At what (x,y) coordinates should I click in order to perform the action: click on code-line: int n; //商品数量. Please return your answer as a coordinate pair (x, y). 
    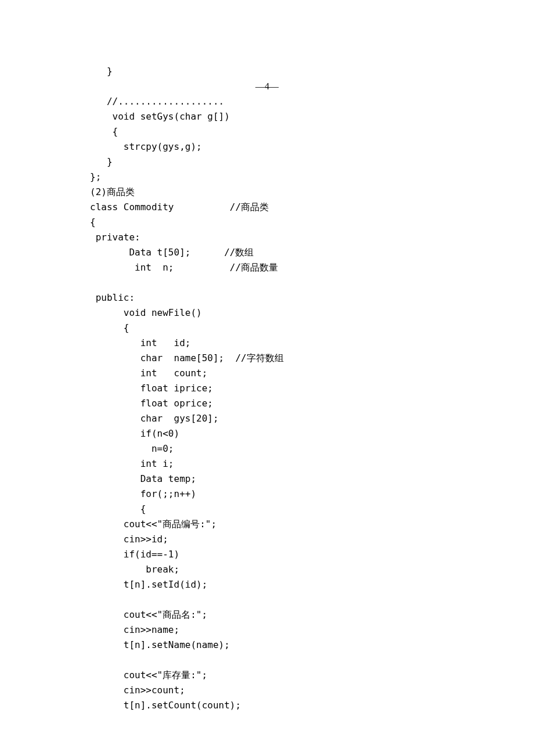
    Looking at the image, I should click on (267, 268).